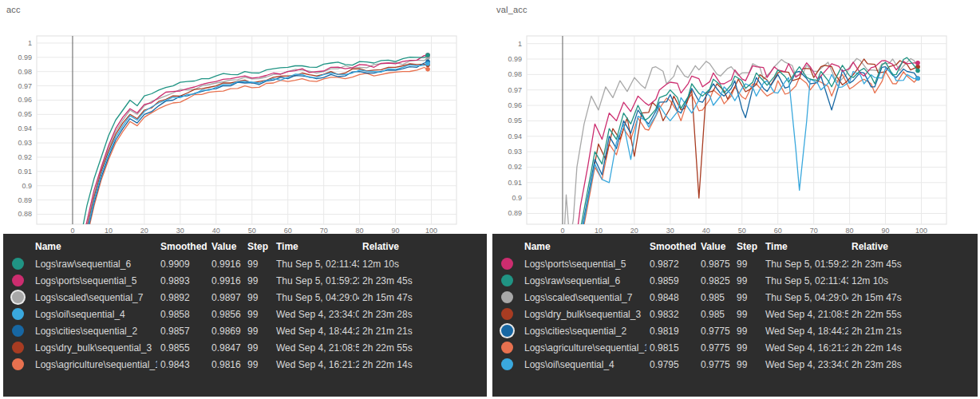 This screenshot has height=399, width=980. Describe the element at coordinates (913, 314) in the screenshot. I see `relative-time: 2h 22m 55s` at that location.